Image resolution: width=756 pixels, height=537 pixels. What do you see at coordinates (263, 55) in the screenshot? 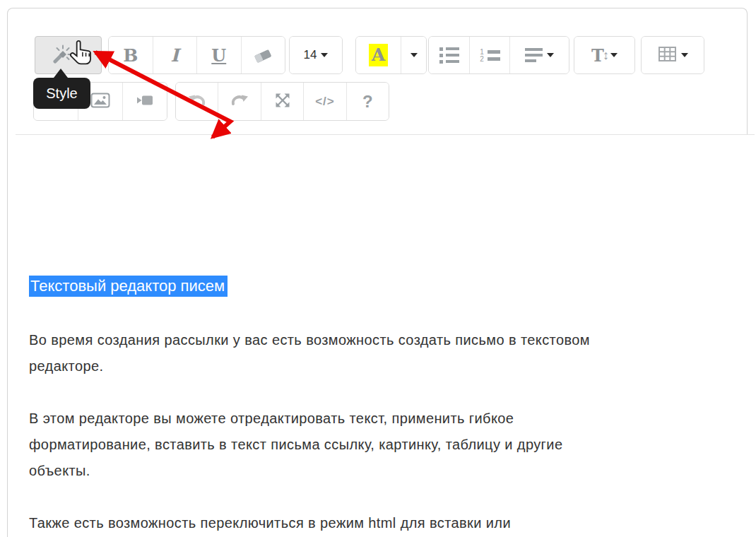
I see `clear-formatting-button` at bounding box center [263, 55].